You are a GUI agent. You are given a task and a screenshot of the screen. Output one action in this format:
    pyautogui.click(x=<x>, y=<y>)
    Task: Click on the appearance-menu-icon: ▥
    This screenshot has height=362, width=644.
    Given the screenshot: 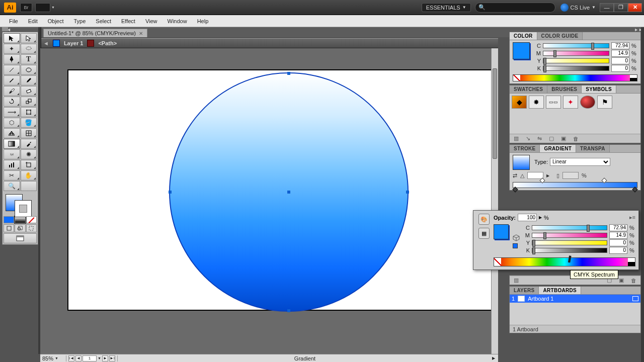 What is the action you would take?
    pyautogui.click(x=516, y=281)
    